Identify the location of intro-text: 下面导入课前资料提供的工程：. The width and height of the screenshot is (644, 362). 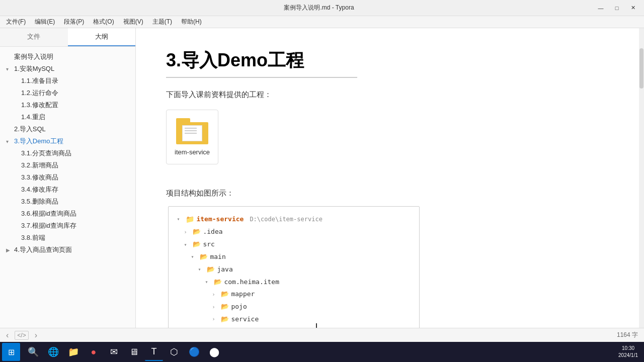
(387, 95).